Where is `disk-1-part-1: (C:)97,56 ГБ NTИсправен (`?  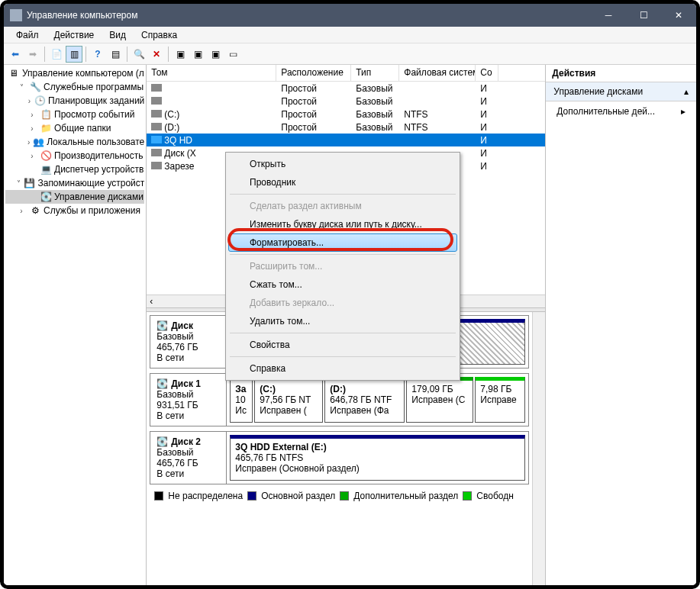
disk-1-part-1: (C:)97,56 ГБ NTИсправен ( is located at coordinates (289, 400).